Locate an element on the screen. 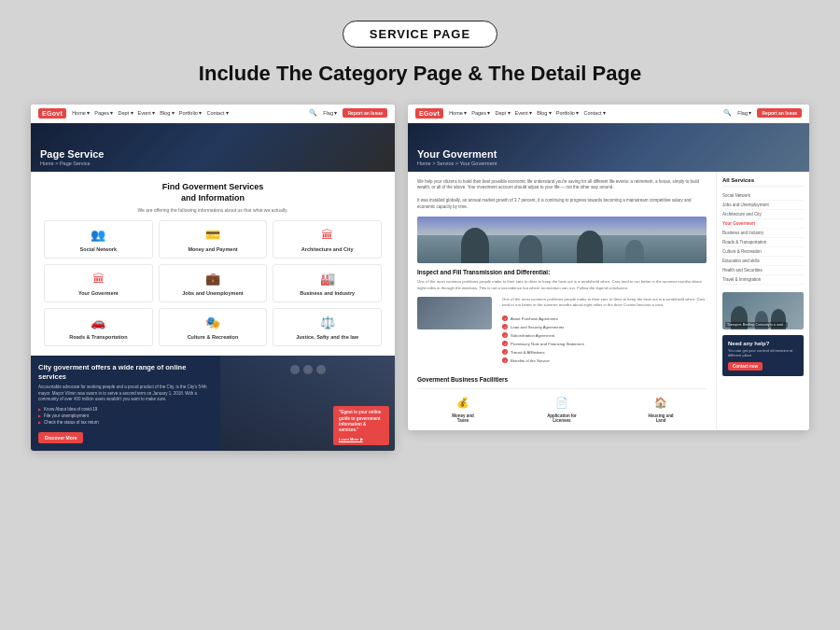 Image resolution: width=840 pixels, height=630 pixels. sidebar-help-box: Need any help? You can get your content … is located at coordinates (763, 356).